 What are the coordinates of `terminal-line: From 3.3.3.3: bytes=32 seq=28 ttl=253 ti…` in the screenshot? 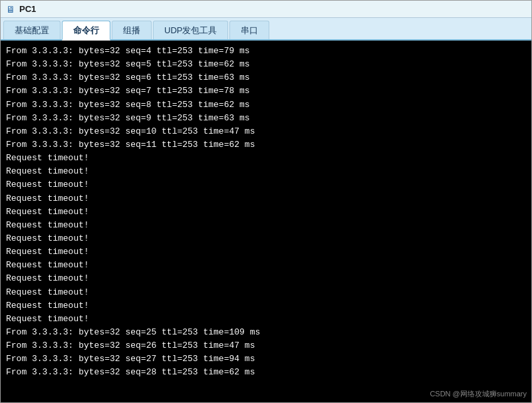 It's located at (266, 372).